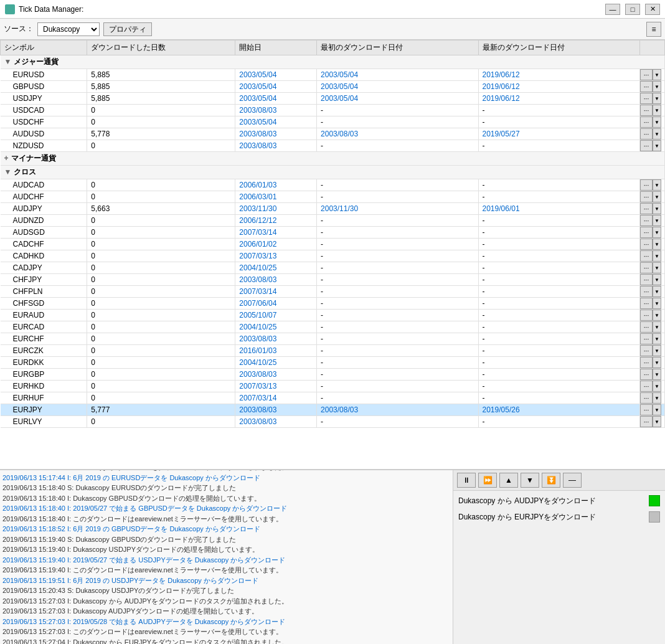 The width and height of the screenshot is (665, 644). Describe the element at coordinates (332, 291) in the screenshot. I see `table-row: CHFPLN 0 2007/03/14 - - ··· ▼` at that location.